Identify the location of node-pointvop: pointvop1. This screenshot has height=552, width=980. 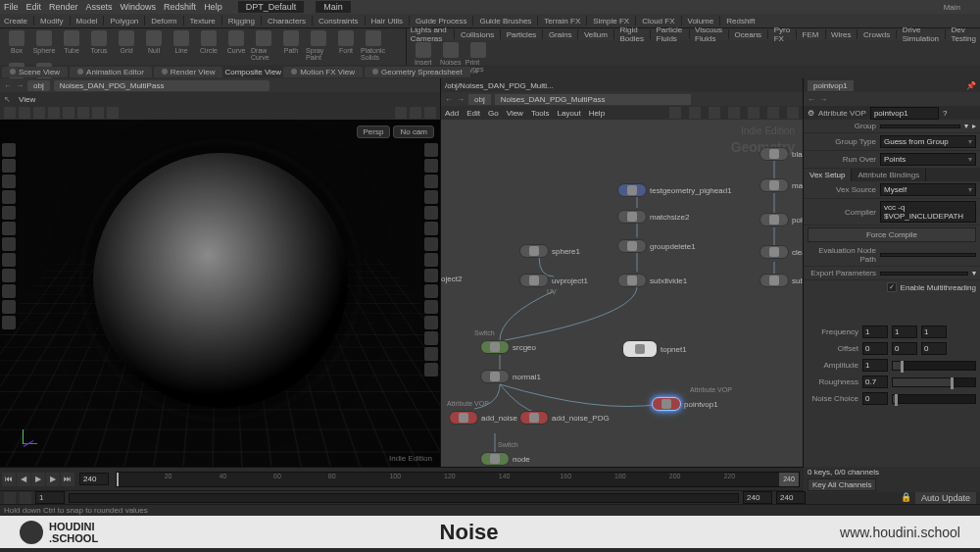
(685, 404).